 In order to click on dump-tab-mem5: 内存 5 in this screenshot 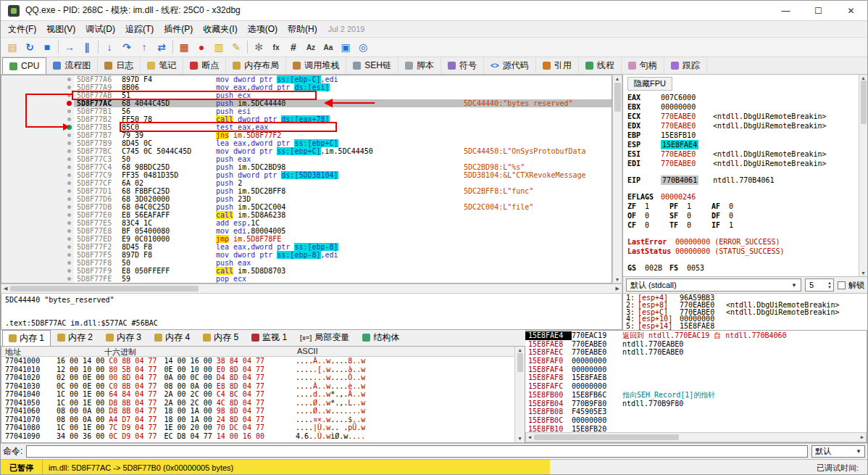, I will do `click(220, 338)`.